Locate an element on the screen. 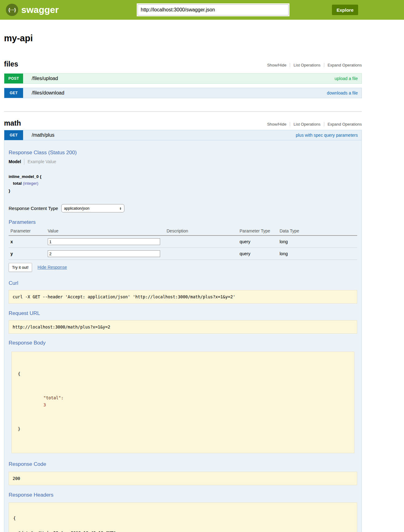 This screenshot has height=532, width=404. operation-row-get-math-plus: GET /math/plus plus with spec query para… is located at coordinates (183, 135).